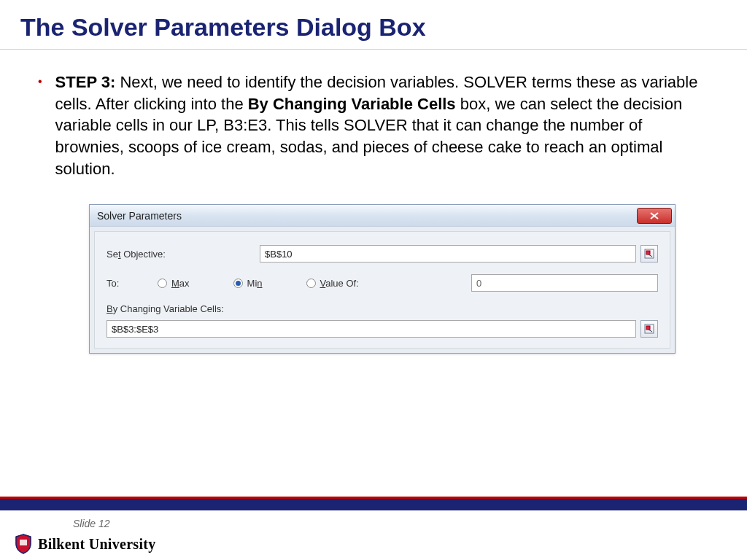 This screenshot has width=747, height=560. Describe the element at coordinates (333, 283) in the screenshot. I see `radio-valueof: Value Of:` at that location.